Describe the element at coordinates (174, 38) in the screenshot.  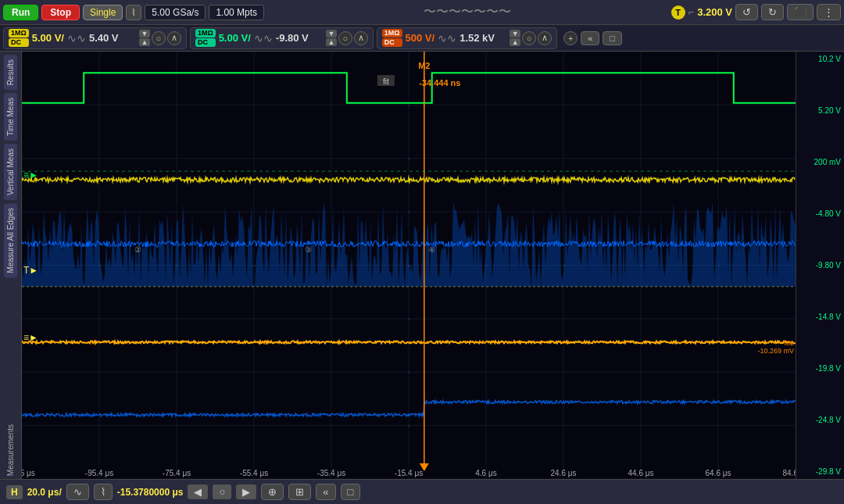
I see `ch1-menu-btn: ∧` at that location.